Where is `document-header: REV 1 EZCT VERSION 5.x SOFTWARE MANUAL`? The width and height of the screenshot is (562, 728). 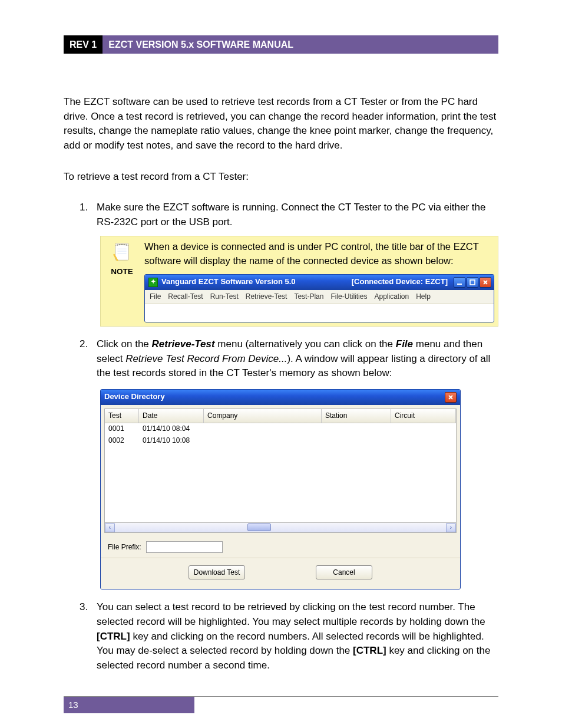
document-header: REV 1 EZCT VERSION 5.x SOFTWARE MANUAL is located at coordinates (281, 45).